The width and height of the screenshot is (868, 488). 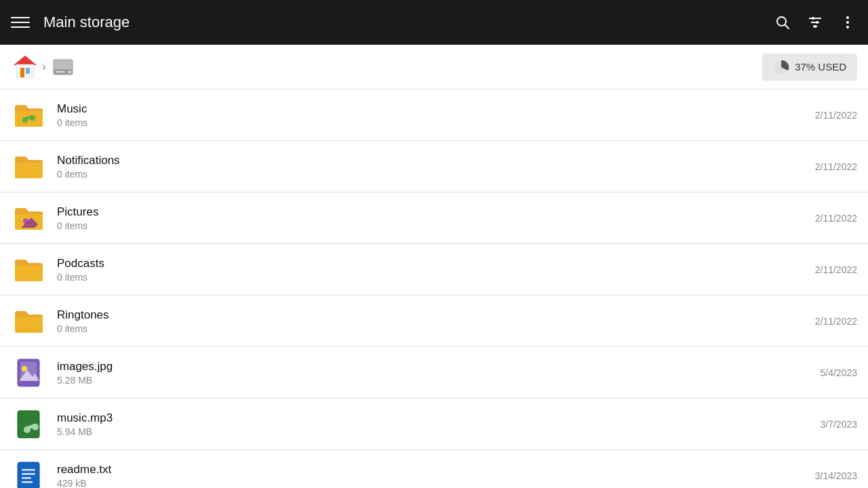 What do you see at coordinates (433, 418) in the screenshot?
I see `file-name: music.mp3` at bounding box center [433, 418].